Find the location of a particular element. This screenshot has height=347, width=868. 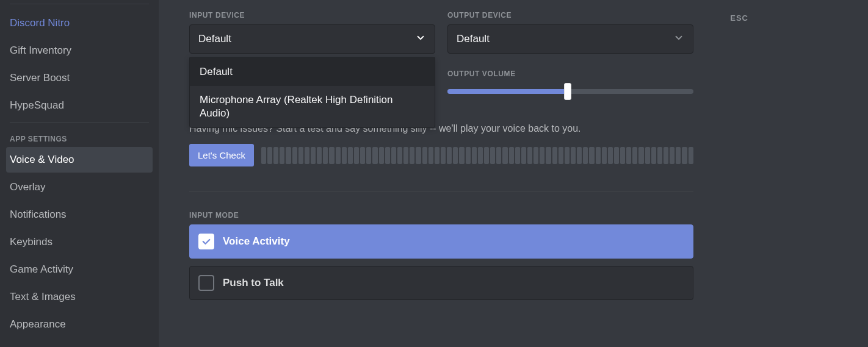

sidebar-item-voice-video: Voice & Video is located at coordinates (79, 160).